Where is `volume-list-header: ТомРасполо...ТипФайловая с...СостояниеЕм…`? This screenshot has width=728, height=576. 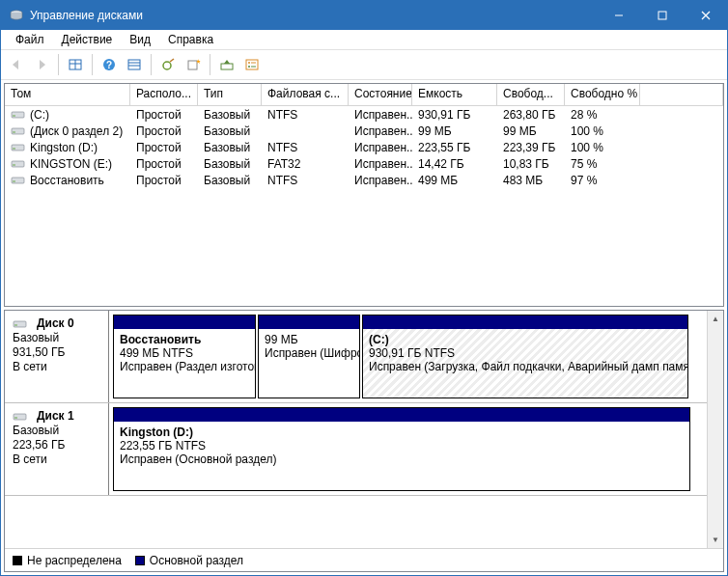
volume-list-header: ТомРасполо...ТипФайловая с...СостояниеЕм… is located at coordinates (364, 95).